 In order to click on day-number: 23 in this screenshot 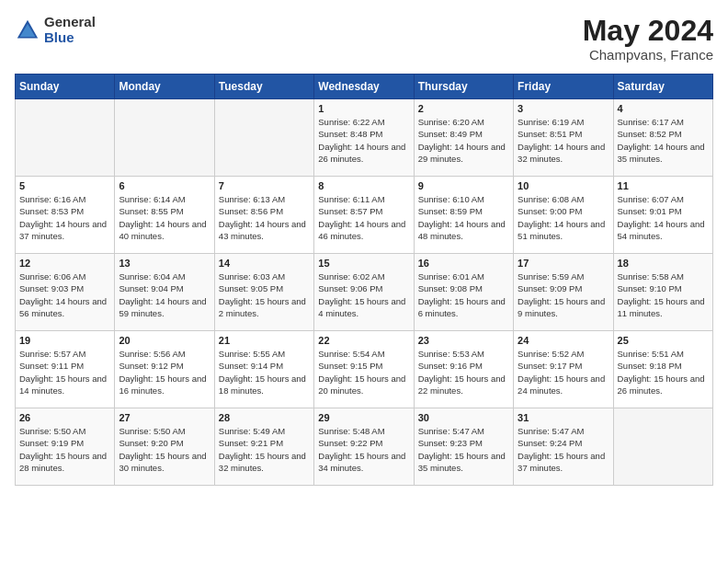, I will do `click(463, 340)`.